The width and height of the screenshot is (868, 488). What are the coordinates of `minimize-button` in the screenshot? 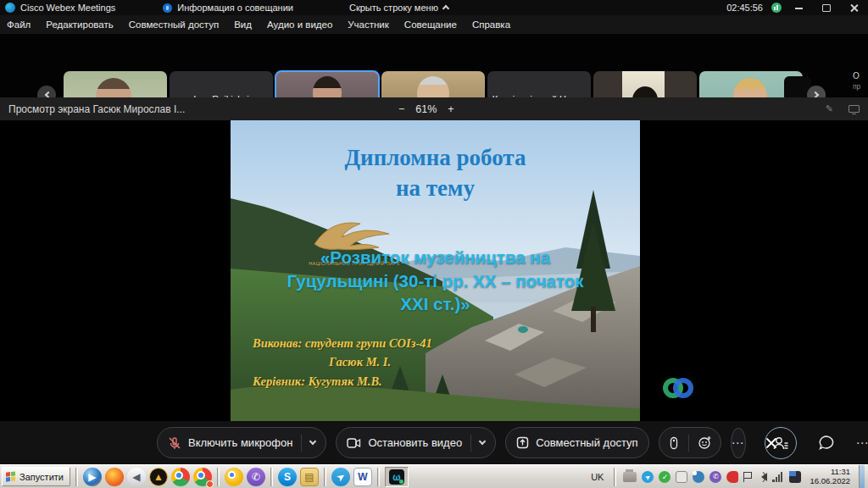 It's located at (799, 8).